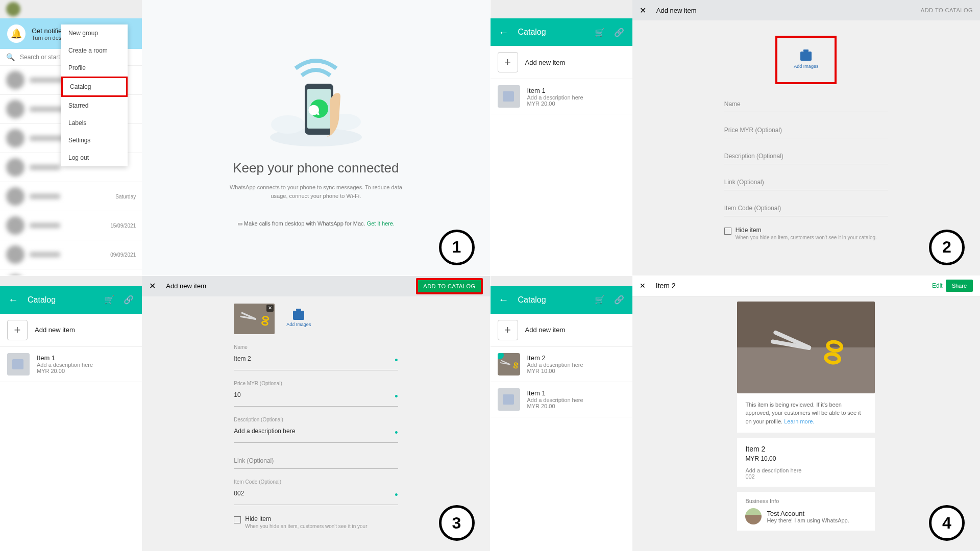 This screenshot has width=980, height=551. Describe the element at coordinates (806, 208) in the screenshot. I see `item-code-field: Item Code (Optional)` at that location.